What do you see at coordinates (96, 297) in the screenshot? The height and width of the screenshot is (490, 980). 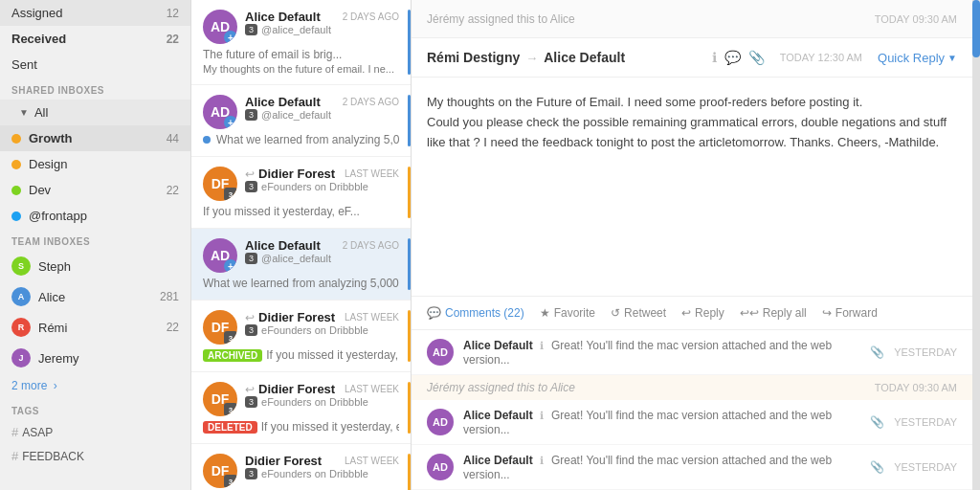 I see `sidebar-item-alice: A Alice 281` at bounding box center [96, 297].